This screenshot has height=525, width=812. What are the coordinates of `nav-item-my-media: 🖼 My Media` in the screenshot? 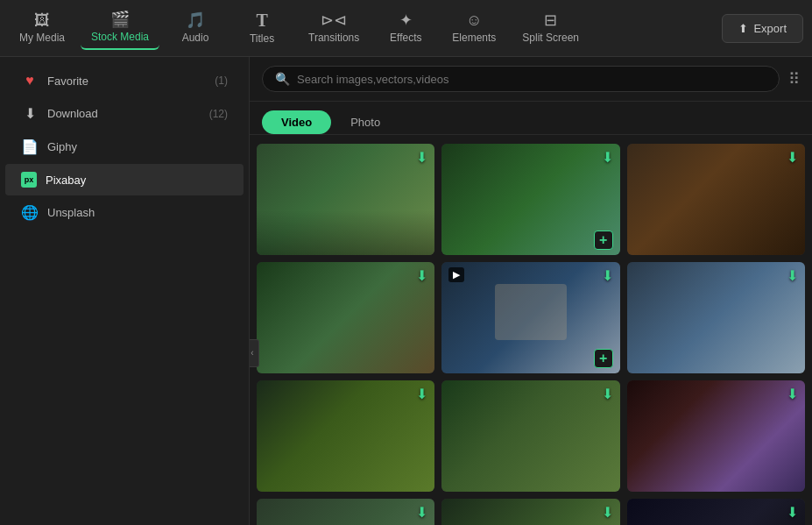 It's located at (42, 28).